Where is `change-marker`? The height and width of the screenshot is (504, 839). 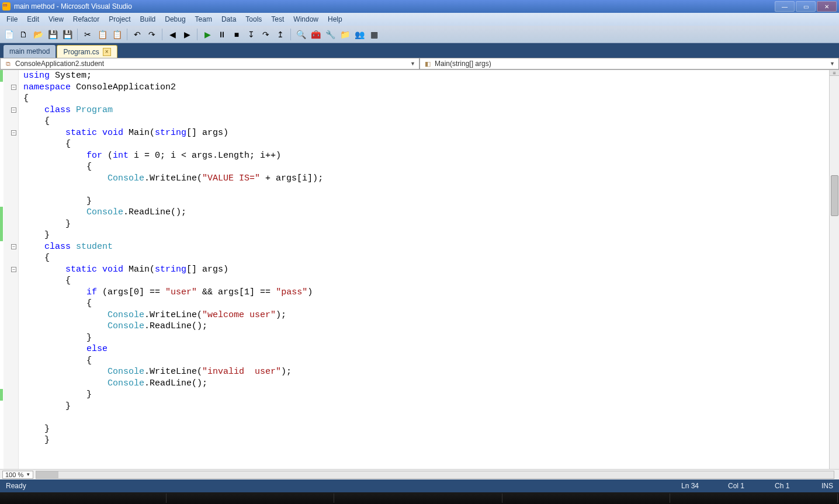 change-marker is located at coordinates (1, 395).